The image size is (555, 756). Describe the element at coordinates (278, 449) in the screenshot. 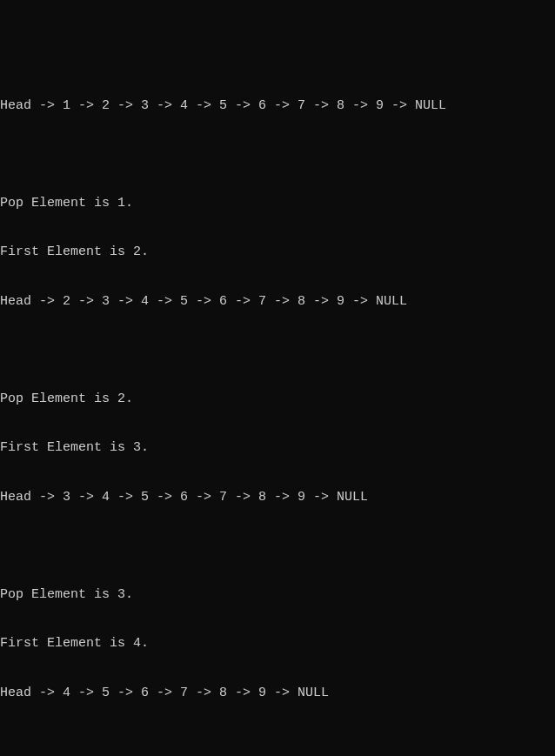

I see `output-line: First Element is 3.` at that location.